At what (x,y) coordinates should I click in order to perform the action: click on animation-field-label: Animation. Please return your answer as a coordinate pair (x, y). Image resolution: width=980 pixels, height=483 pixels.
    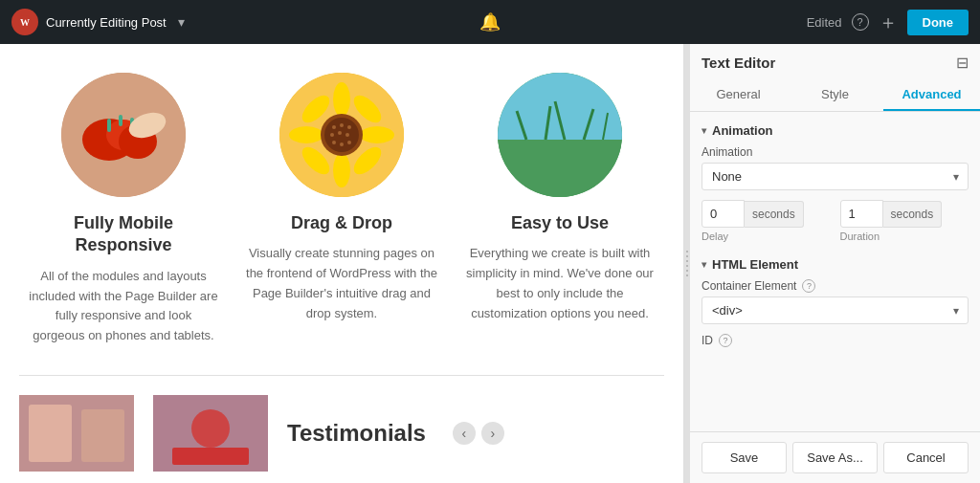
    Looking at the image, I should click on (835, 152).